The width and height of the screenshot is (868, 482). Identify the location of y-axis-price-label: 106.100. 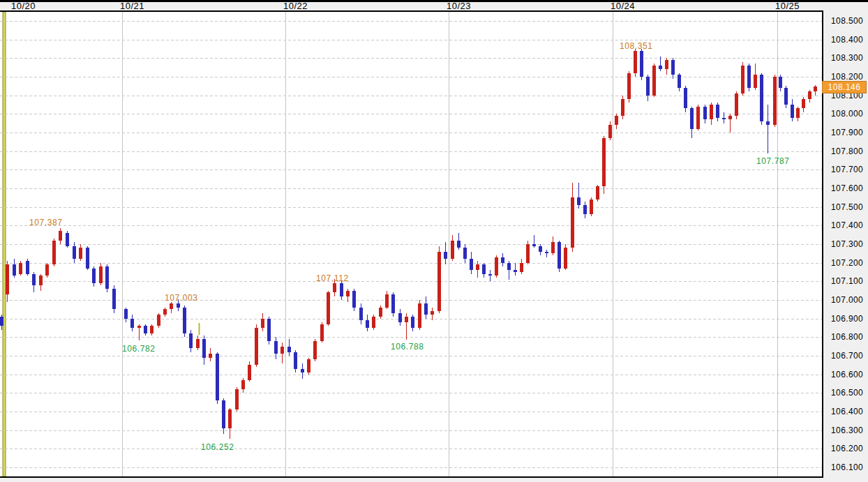
(847, 467).